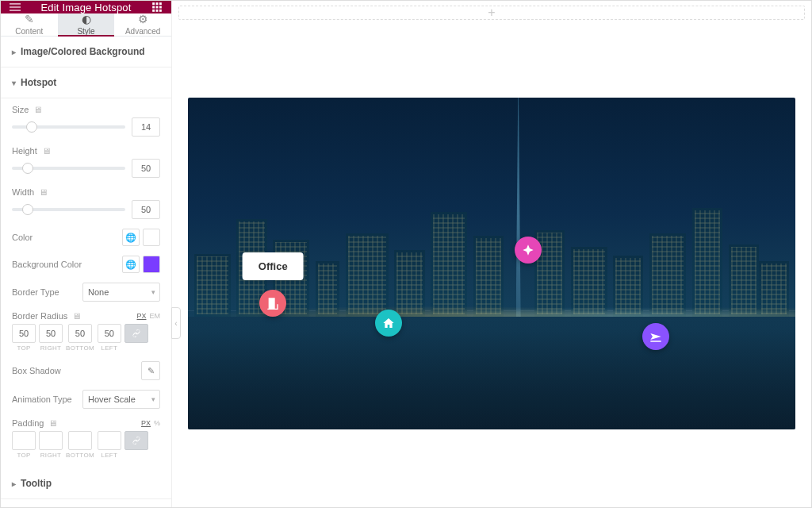  Describe the element at coordinates (86, 83) in the screenshot. I see `section-hotspot: ▾ Hotspot` at that location.